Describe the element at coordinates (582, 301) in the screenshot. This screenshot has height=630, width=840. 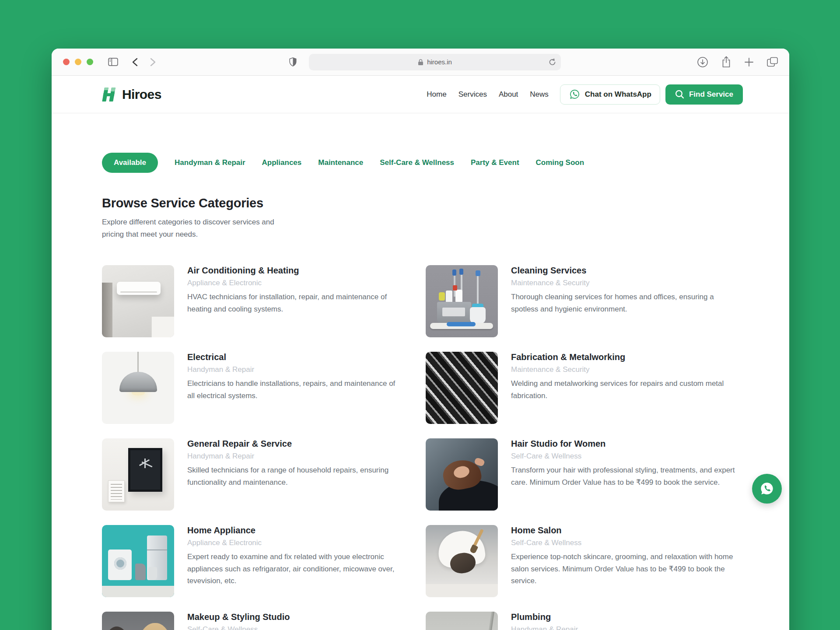
I see `service-card: Cleaning Services Maintenance & Security…` at that location.